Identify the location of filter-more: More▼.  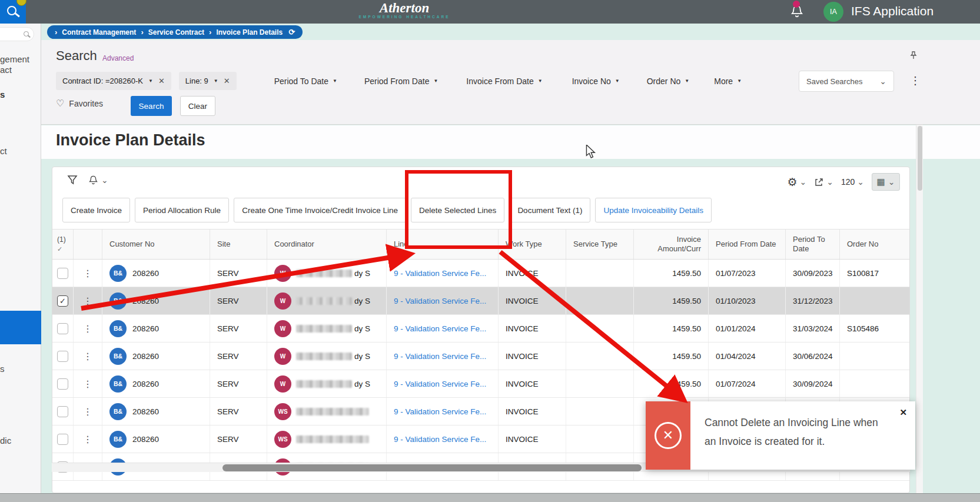
(727, 81).